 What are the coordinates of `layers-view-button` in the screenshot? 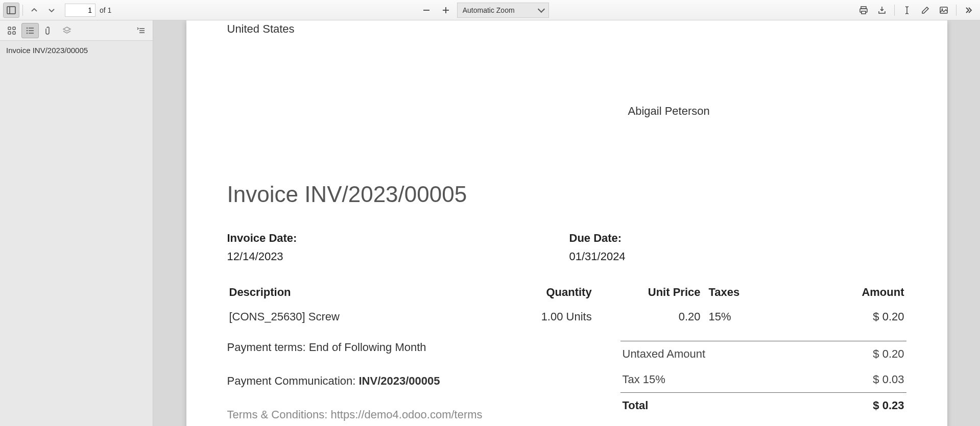 It's located at (67, 31).